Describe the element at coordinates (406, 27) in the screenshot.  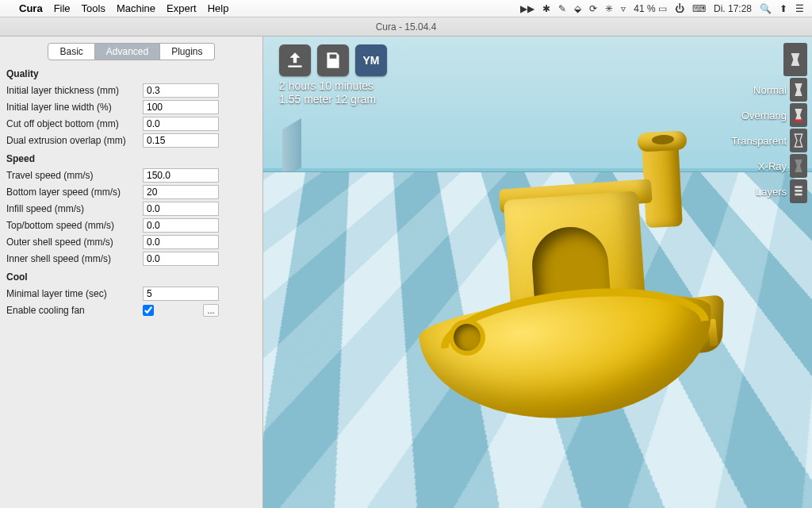
I see `window-title: Cura - 15.04.4` at that location.